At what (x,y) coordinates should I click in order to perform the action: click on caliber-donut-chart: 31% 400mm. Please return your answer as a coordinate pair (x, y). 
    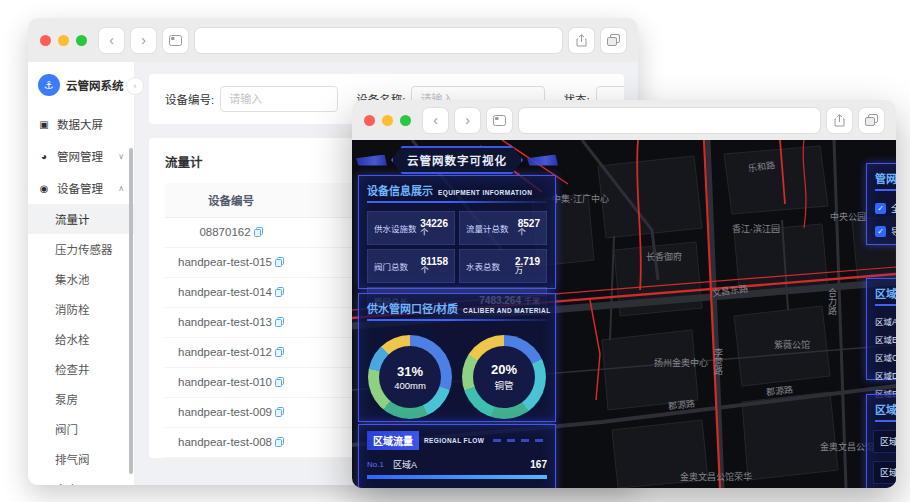
    Looking at the image, I should click on (410, 377).